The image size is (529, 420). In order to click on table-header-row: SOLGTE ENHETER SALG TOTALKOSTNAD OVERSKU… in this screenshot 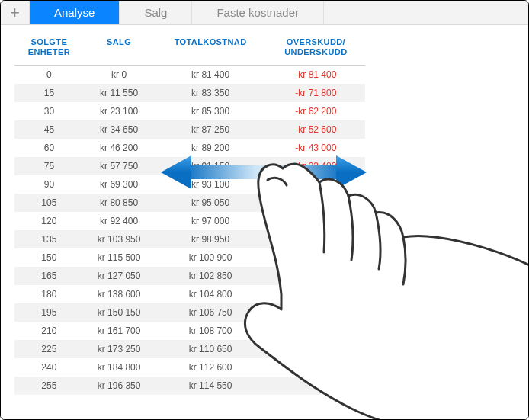, I will do `click(190, 49)`.